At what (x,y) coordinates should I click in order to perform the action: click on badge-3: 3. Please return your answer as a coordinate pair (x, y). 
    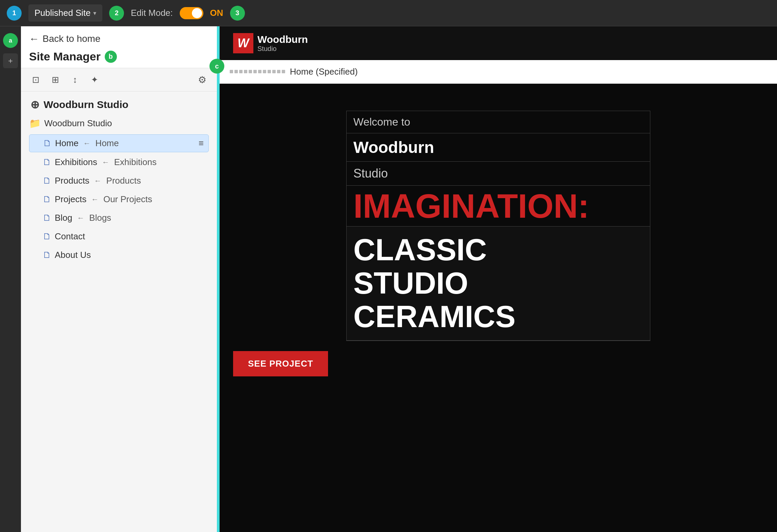
    Looking at the image, I should click on (237, 13).